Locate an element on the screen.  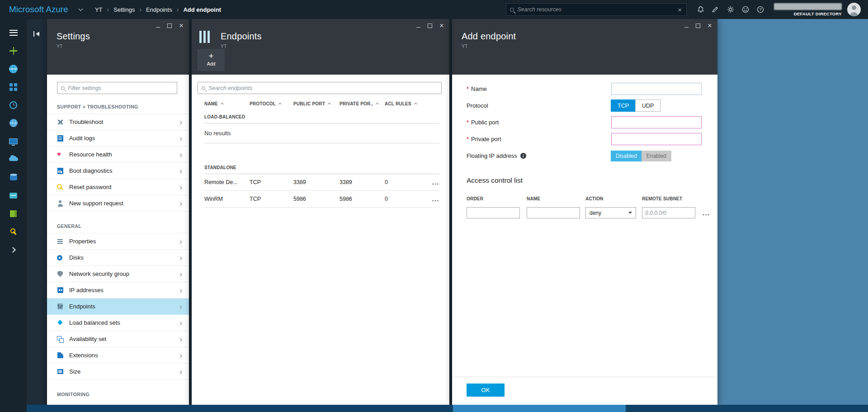
settings-item-network-security-group: Network security group is located at coordinates (118, 274).